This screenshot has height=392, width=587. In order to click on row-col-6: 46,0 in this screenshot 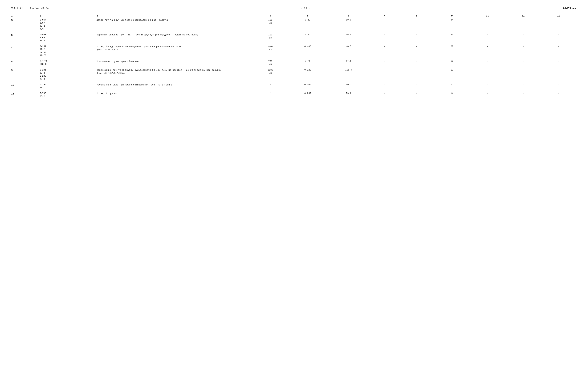, I will do `click(349, 38)`.